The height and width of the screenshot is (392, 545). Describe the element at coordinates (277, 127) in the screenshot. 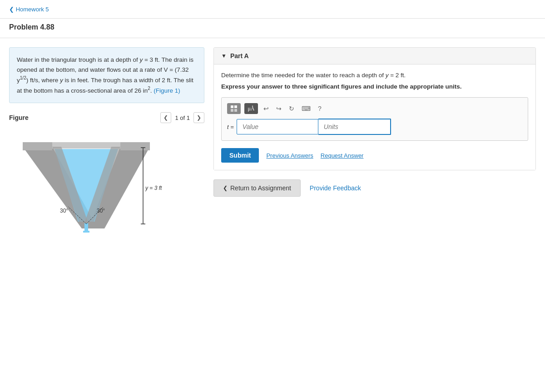

I see `value-input` at that location.